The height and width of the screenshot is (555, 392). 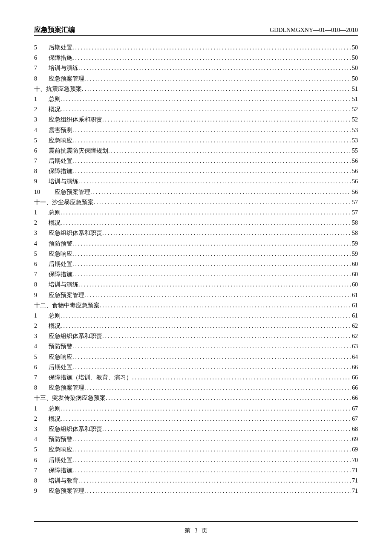 I want to click on toc-page-number: 70, so click(x=355, y=460).